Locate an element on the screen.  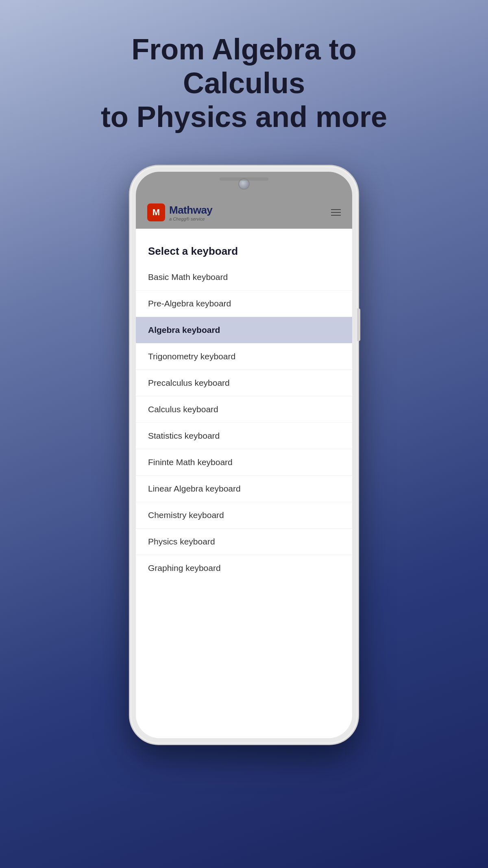
keyboard-menu-item: Algebra keyboard is located at coordinates (244, 330).